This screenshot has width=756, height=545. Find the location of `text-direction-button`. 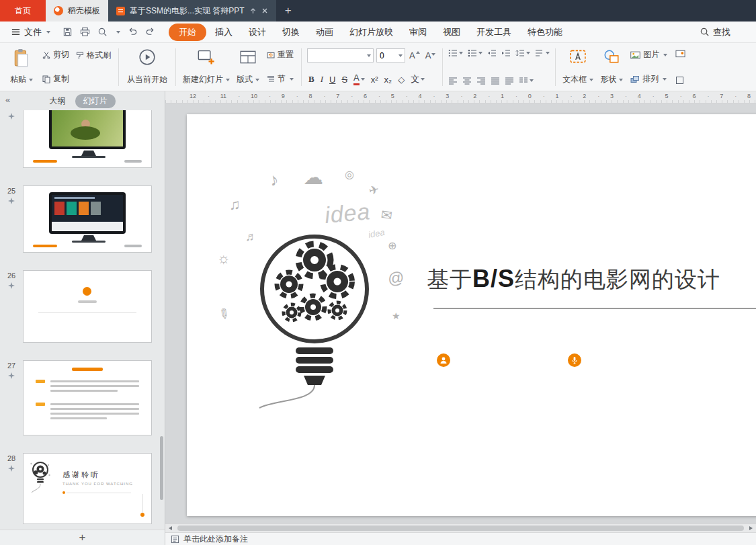

text-direction-button is located at coordinates (542, 53).